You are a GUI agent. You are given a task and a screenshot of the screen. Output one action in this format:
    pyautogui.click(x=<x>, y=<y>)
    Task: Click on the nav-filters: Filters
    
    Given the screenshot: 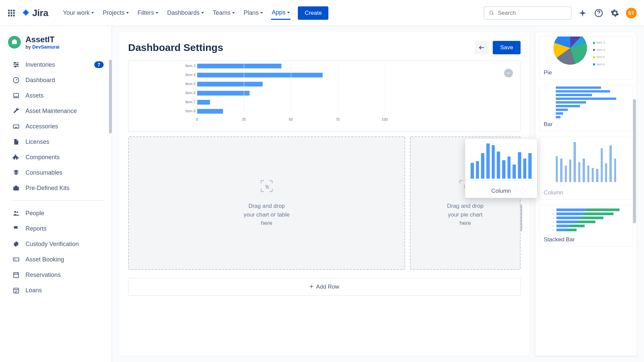 What is the action you would take?
    pyautogui.click(x=148, y=13)
    